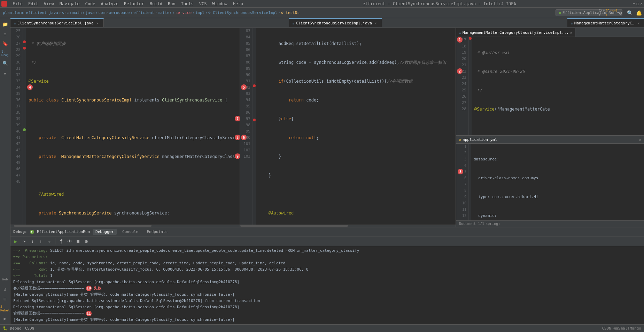  What do you see at coordinates (376, 23) in the screenshot?
I see `tab-close-2: ✕` at bounding box center [376, 23].